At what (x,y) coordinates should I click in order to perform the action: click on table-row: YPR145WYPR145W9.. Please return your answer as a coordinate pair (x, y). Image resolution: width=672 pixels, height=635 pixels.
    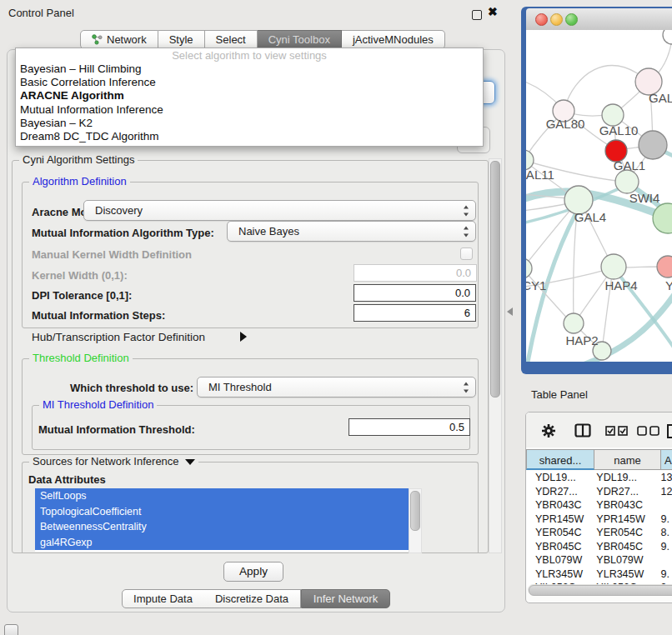
    Looking at the image, I should click on (599, 520).